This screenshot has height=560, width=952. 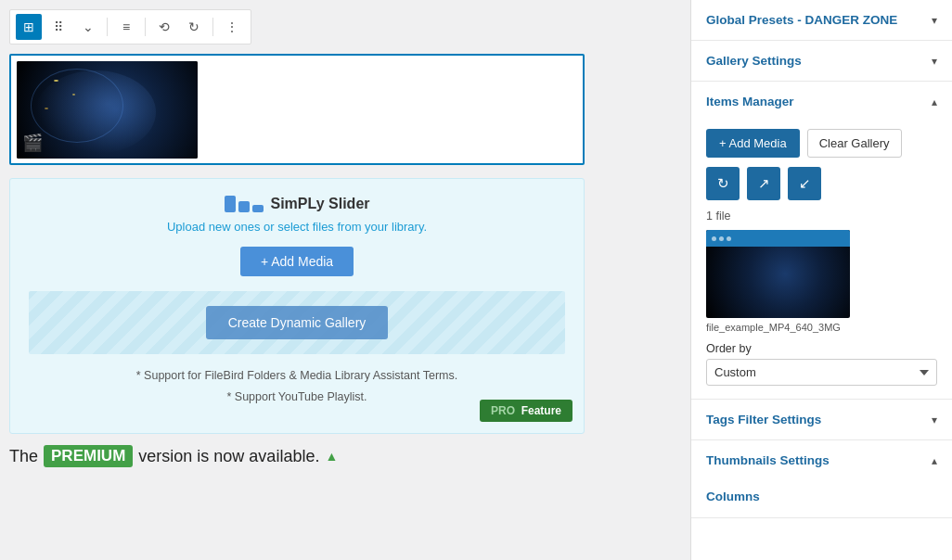 What do you see at coordinates (753, 143) in the screenshot?
I see `items-add-media-button: + Add Media` at bounding box center [753, 143].